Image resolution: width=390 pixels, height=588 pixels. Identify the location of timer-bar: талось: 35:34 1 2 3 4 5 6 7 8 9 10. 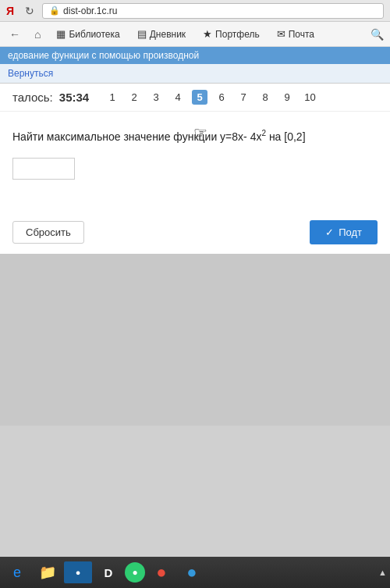
(195, 98).